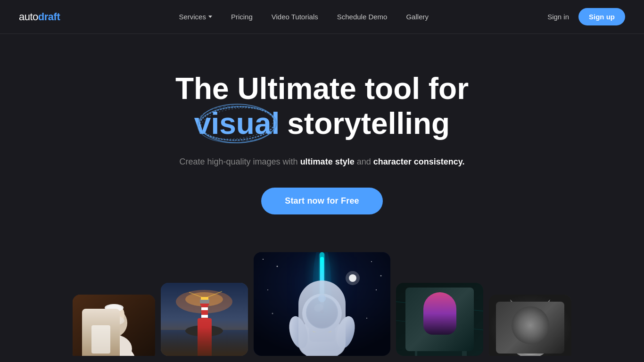 This screenshot has width=644, height=362. What do you see at coordinates (237, 124) in the screenshot?
I see `hero-visual-word: visual` at bounding box center [237, 124].